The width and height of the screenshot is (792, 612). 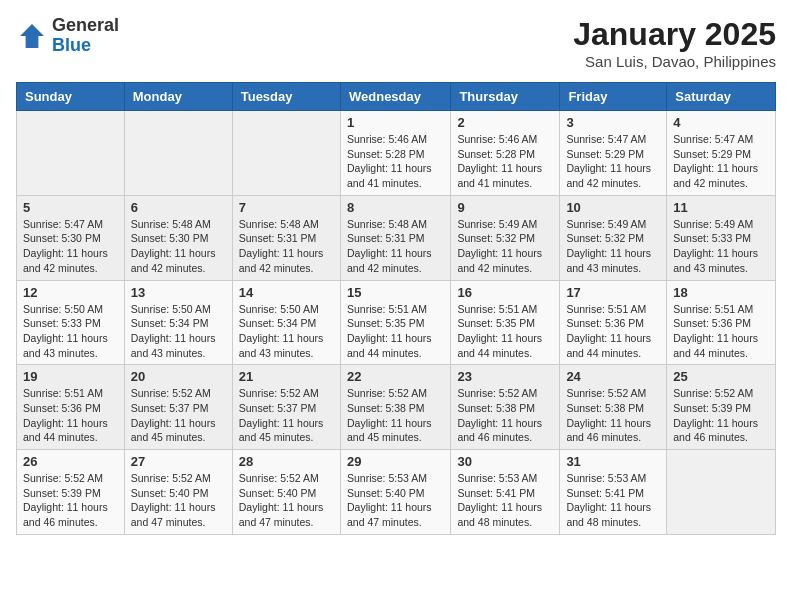 I want to click on day-number: 6, so click(x=178, y=208).